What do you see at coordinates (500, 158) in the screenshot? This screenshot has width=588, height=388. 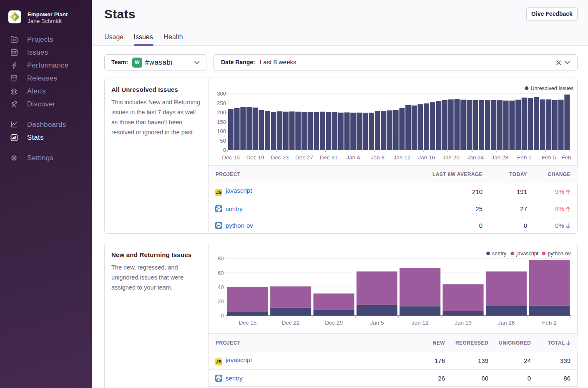 I see `svg-text: Jan 28` at bounding box center [500, 158].